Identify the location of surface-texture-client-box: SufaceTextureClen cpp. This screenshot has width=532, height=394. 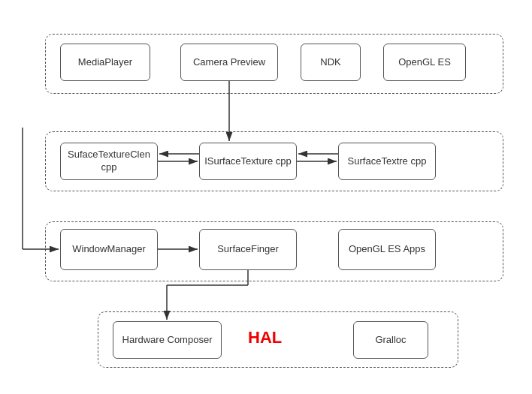
(109, 161).